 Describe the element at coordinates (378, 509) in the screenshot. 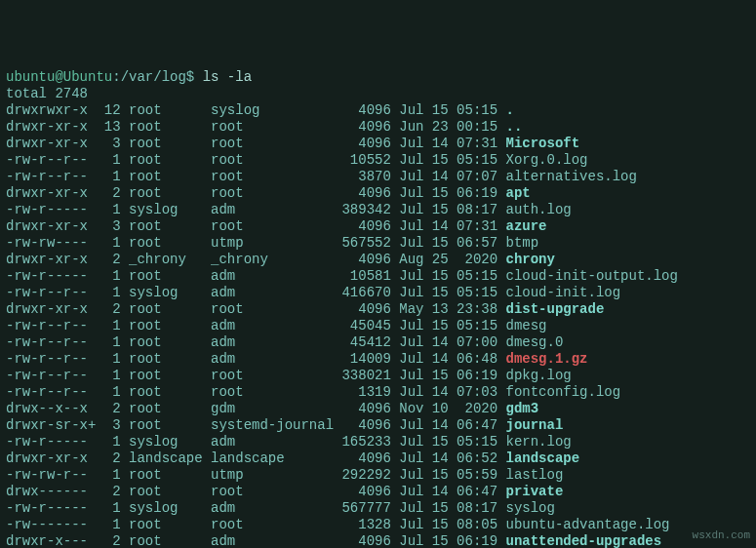

I see `listing-row: -rw-r----- 1 syslog adm 567777 Jul 15 08…` at that location.